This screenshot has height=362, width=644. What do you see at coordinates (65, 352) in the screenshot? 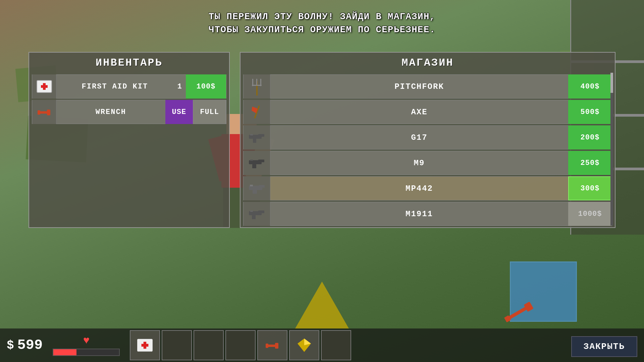
I see `health-bar-fill` at bounding box center [65, 352].